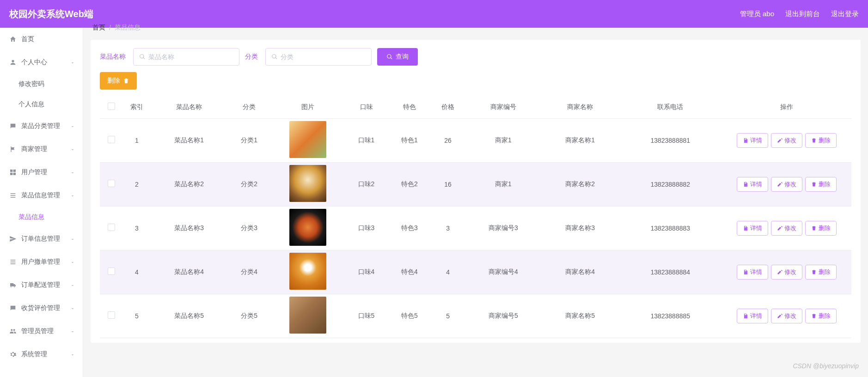 The image size is (868, 377). What do you see at coordinates (249, 316) in the screenshot?
I see `cell-category: 分类5` at bounding box center [249, 316].